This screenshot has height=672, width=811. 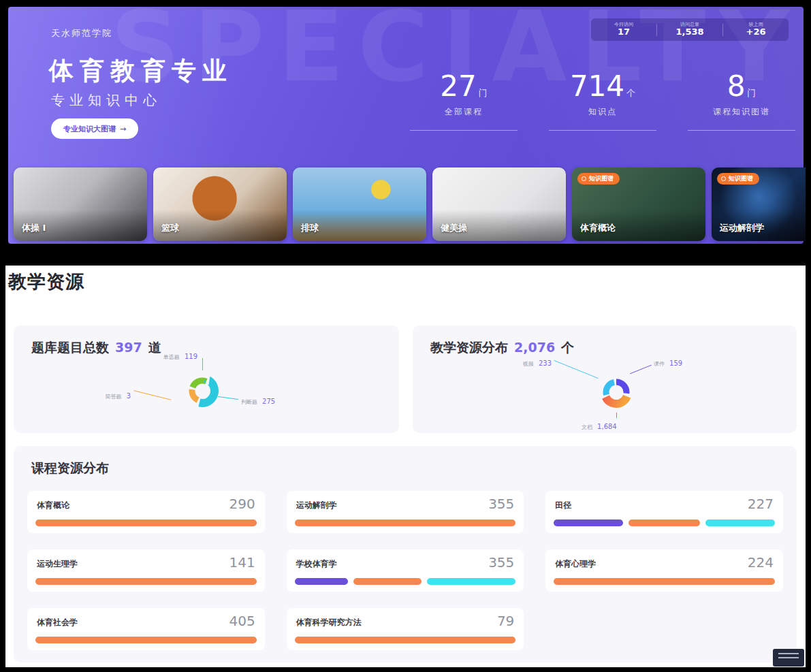 I want to click on donut-callout-video: 视频 233, so click(x=513, y=362).